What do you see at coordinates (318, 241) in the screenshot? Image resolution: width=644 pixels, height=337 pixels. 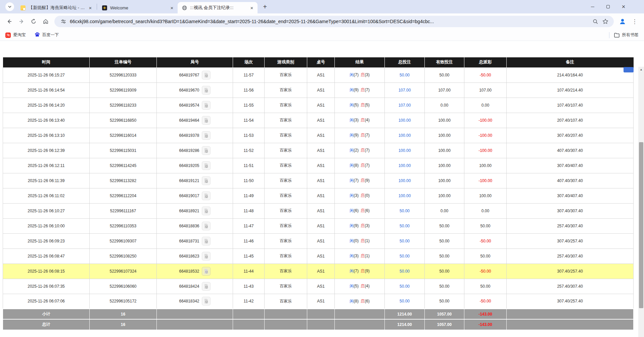 I see `table-row: 2025-11-26 06:09:23 522996109307 6648187…` at bounding box center [318, 241].